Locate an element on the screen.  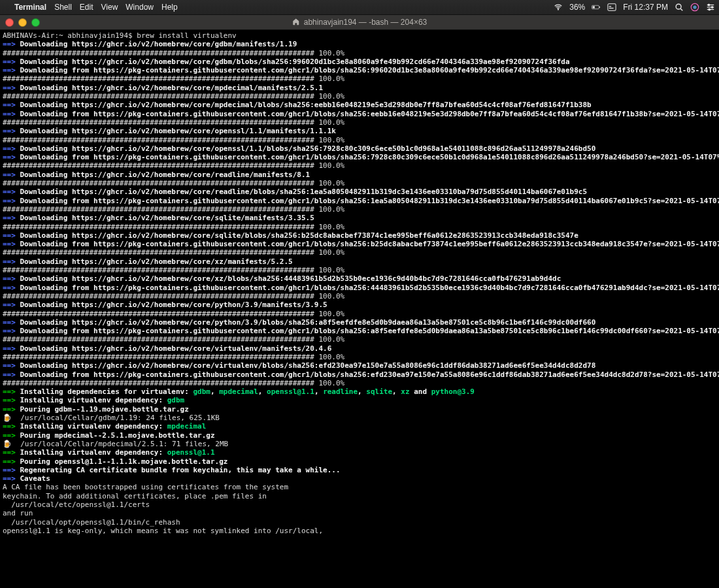
battery-percent: 36% is located at coordinates (577, 7).